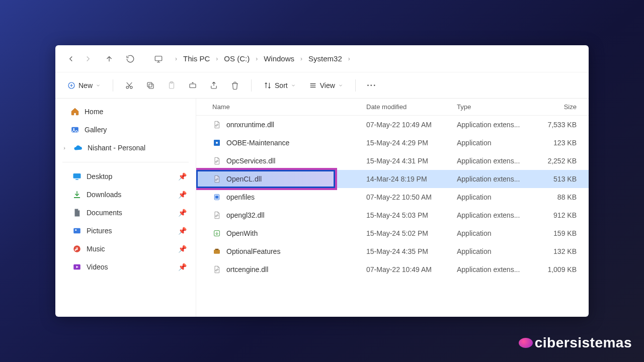  I want to click on sidebar-item-label: Home, so click(94, 112).